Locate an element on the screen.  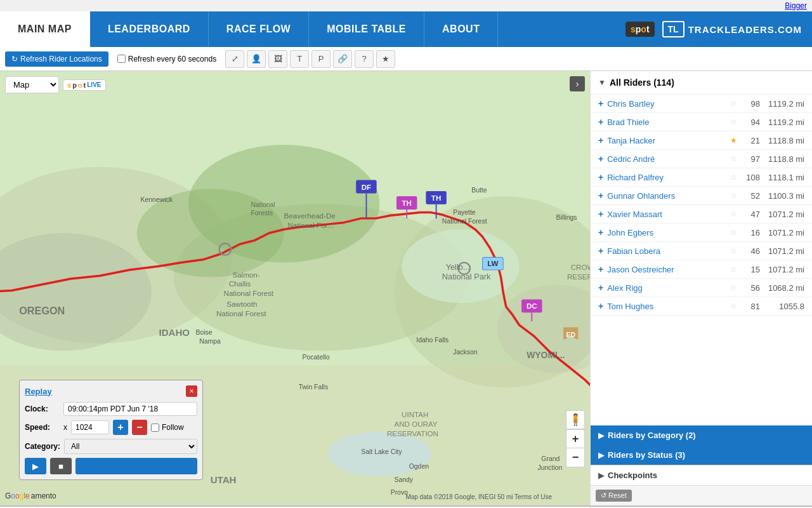
rider-dist-10: 1068.2 mi is located at coordinates (782, 288).